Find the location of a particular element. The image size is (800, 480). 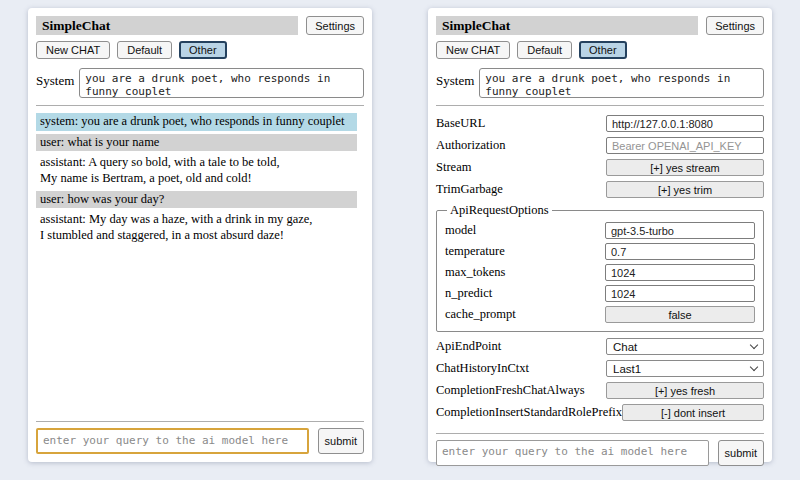

setting-row-chat-history: ChatHistoryInCtxt Last1 is located at coordinates (600, 368).